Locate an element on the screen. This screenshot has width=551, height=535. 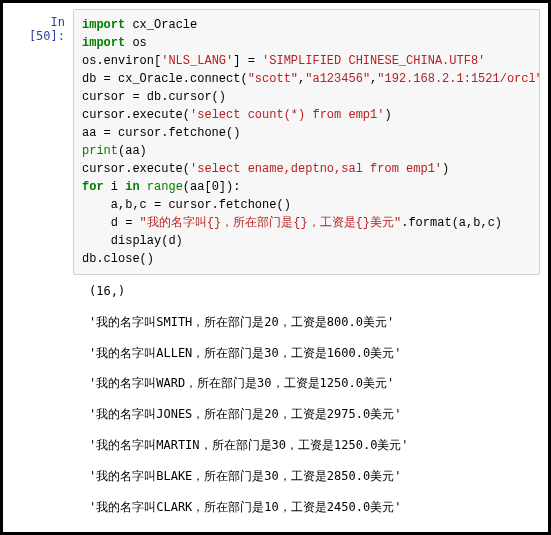
input-prompt: In [50]: is located at coordinates (42, 26).